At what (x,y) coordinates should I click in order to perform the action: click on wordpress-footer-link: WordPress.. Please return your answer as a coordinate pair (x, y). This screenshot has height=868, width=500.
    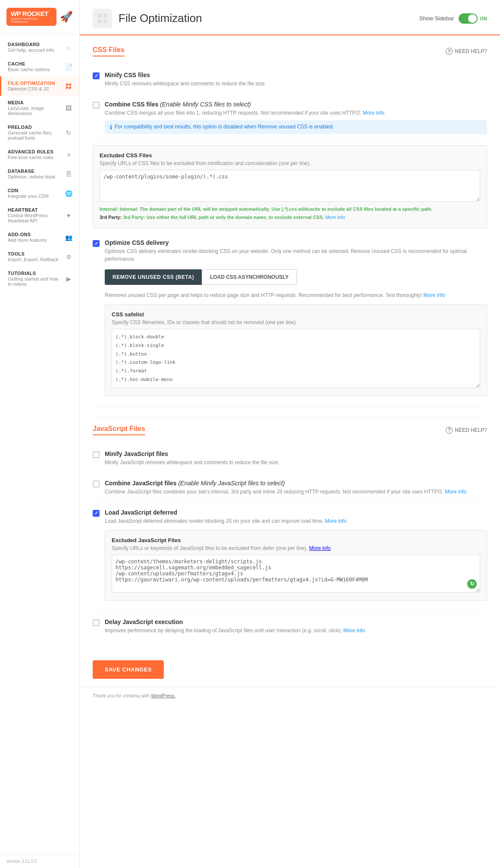
    Looking at the image, I should click on (163, 696).